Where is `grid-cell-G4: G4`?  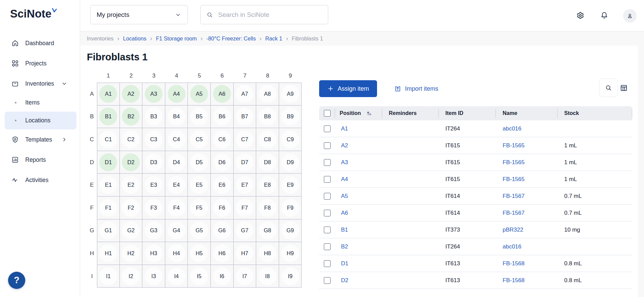
grid-cell-G4: G4 is located at coordinates (177, 231).